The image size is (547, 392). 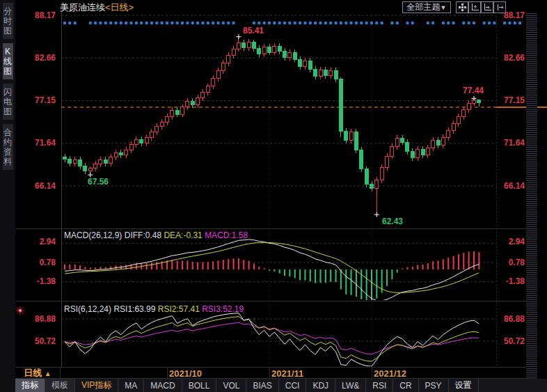 What do you see at coordinates (97, 386) in the screenshot?
I see `toolbar-vip-indicators: VIP指标` at bounding box center [97, 386].